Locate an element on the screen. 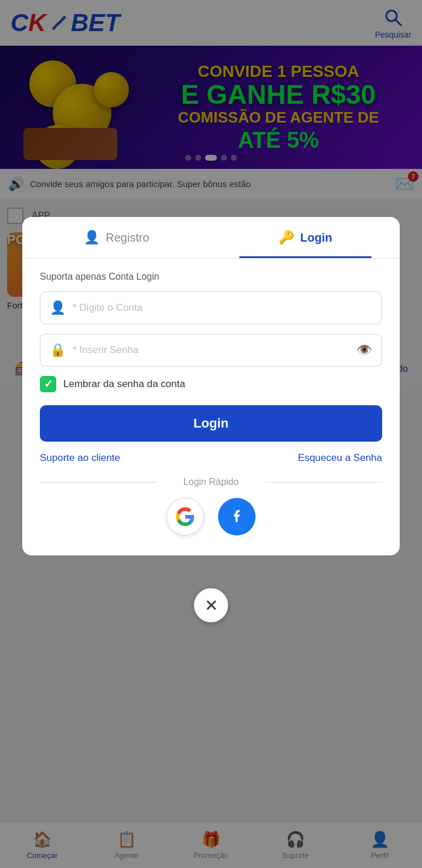  close-icon: ✕ is located at coordinates (211, 605).